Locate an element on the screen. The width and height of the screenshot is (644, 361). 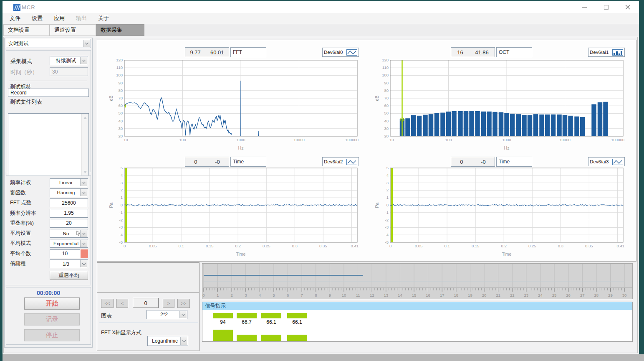
chart-layout-label: 图表 is located at coordinates (106, 316).